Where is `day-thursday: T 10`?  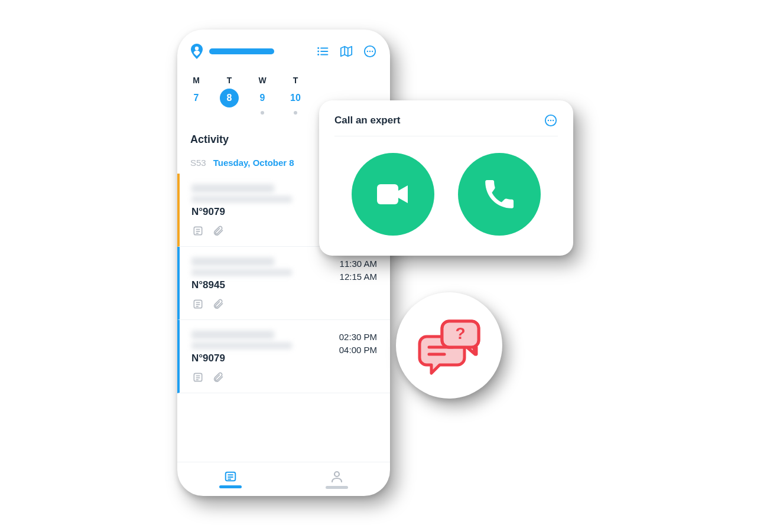
day-thursday: T 10 is located at coordinates (295, 95).